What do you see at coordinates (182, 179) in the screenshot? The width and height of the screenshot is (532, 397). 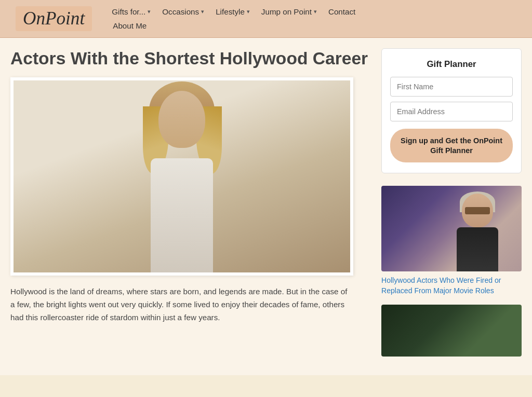 I see `article-person-figure` at bounding box center [182, 179].